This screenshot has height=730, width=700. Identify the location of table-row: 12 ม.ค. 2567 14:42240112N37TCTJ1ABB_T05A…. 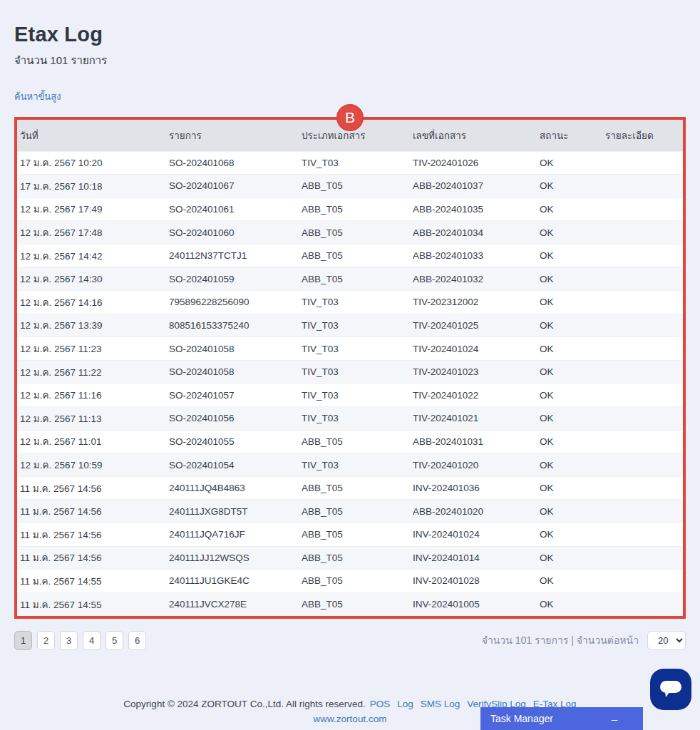
(350, 255).